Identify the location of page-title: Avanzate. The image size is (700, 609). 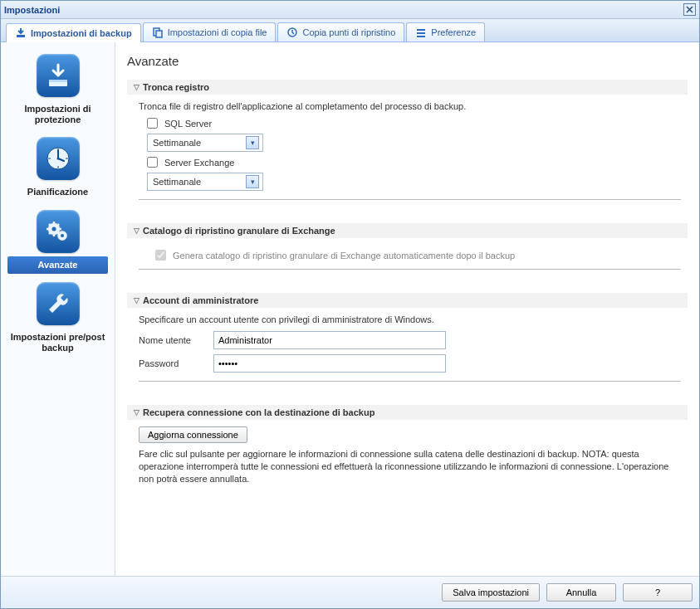
(407, 61).